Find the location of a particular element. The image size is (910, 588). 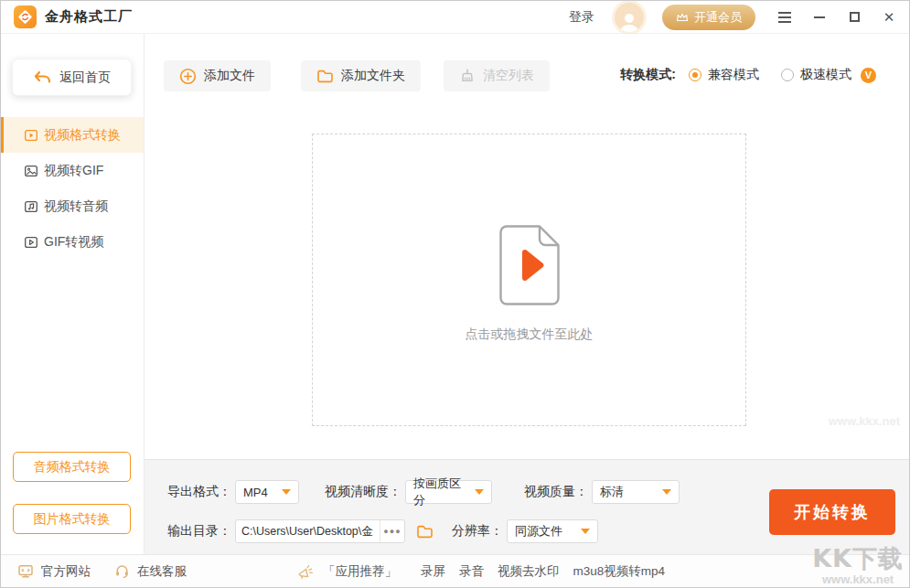

quality-value: 标清 is located at coordinates (612, 492).